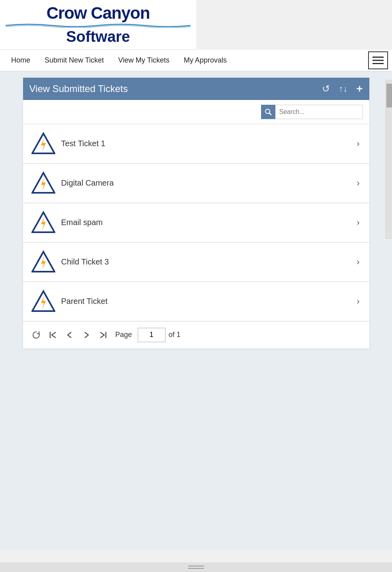  What do you see at coordinates (360, 262) in the screenshot?
I see `ticket-arrow-3: ›` at bounding box center [360, 262].